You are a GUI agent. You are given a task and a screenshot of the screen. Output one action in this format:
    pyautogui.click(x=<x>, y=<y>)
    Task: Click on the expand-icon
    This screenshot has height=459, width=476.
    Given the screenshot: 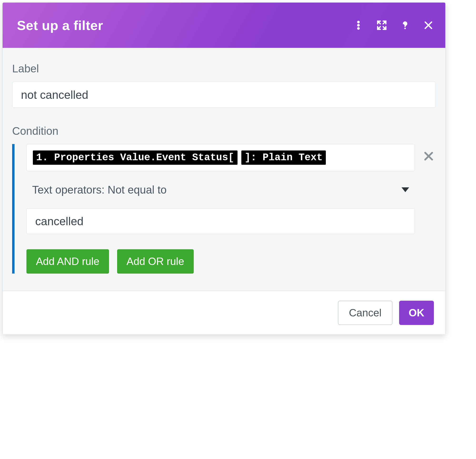 What is the action you would take?
    pyautogui.click(x=382, y=25)
    